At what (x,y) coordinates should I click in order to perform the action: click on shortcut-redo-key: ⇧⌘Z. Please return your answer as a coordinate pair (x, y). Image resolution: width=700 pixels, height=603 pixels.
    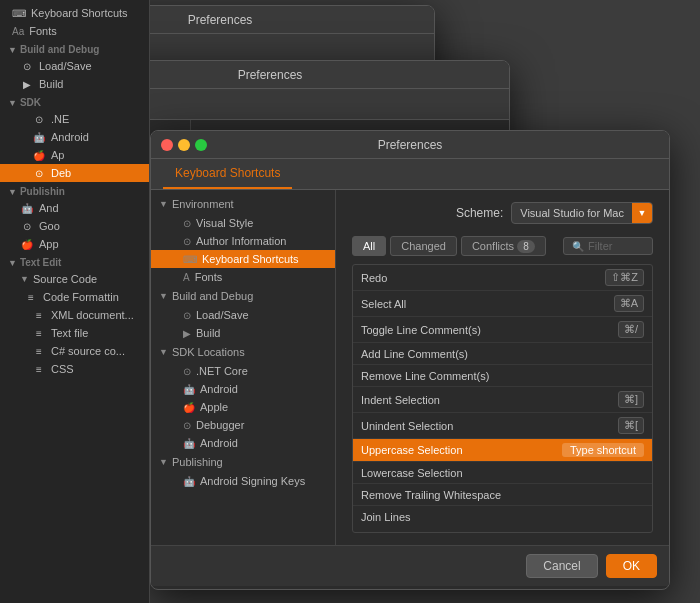
    Looking at the image, I should click on (624, 278).